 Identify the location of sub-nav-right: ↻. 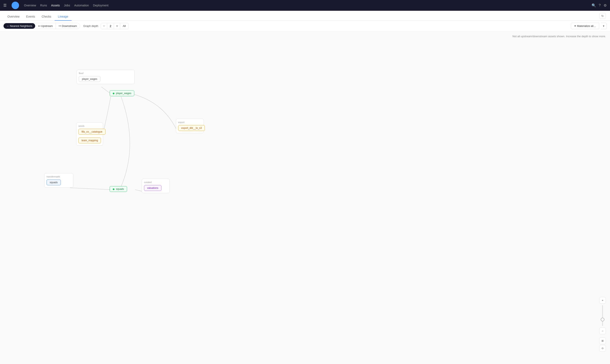
(603, 17).